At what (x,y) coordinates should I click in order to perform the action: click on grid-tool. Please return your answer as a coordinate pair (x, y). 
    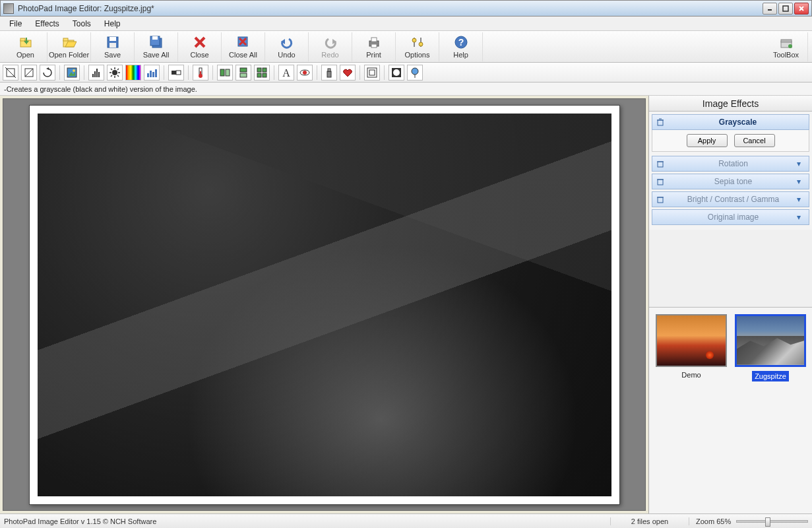
    Looking at the image, I should click on (262, 73).